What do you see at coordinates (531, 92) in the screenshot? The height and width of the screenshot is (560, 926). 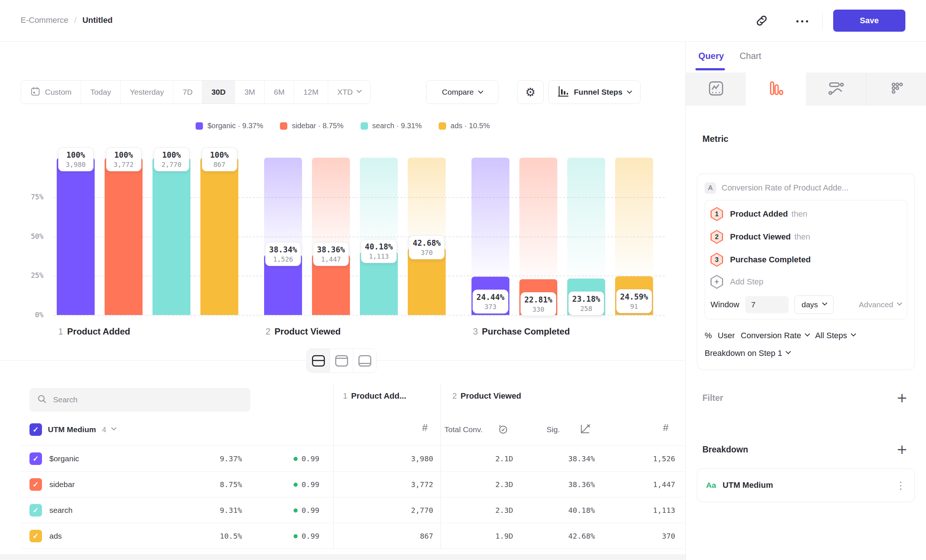 I see `settings-button: ⚙` at bounding box center [531, 92].